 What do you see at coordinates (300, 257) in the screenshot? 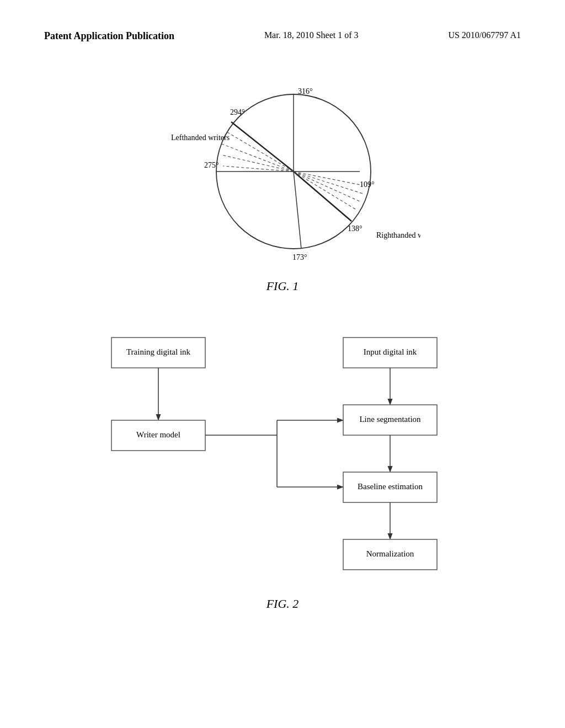
I see `angle-173-label: 173°` at bounding box center [300, 257].